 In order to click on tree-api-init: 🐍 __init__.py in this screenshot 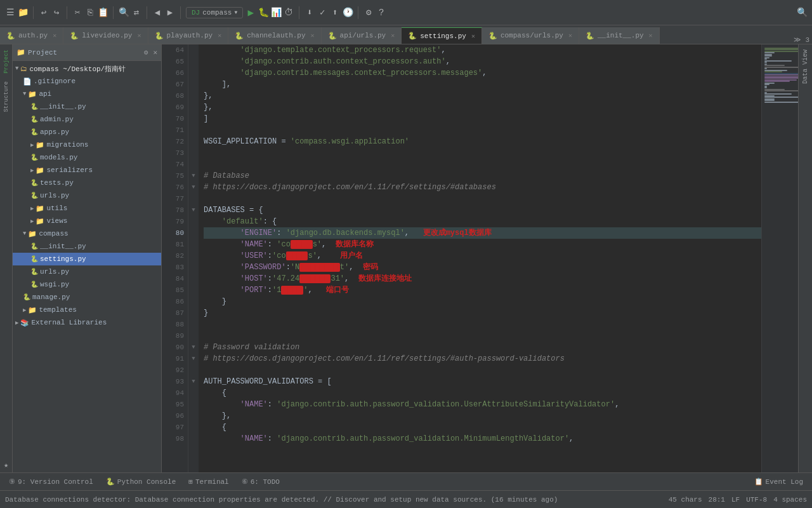, I will do `click(87, 107)`.